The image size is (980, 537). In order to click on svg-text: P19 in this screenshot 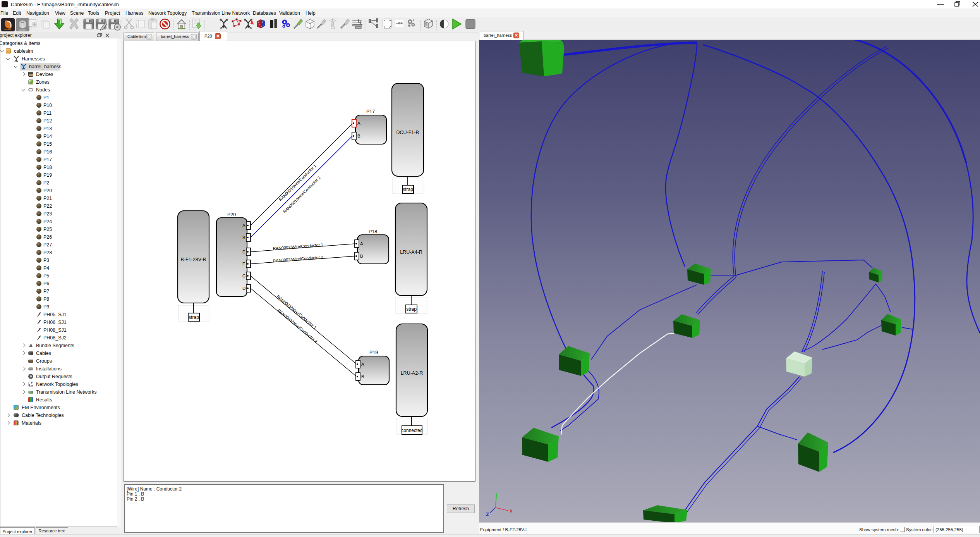, I will do `click(374, 353)`.